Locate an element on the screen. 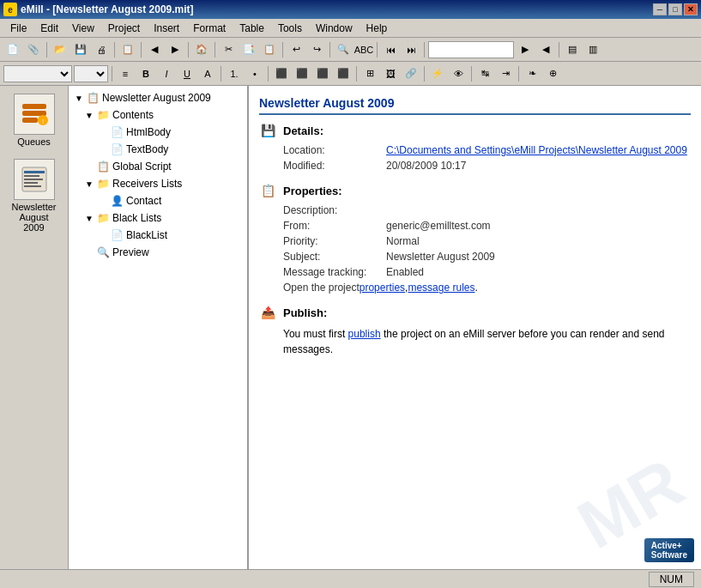 The image size is (701, 588). toolbar-1: 📄 📎 📂 💾 🖨 📋 ◀ ▶ 🏠 ✂ 📑 📋 ↩ ↪ 🔍 ABC ⏮ ⏭ ▶ … is located at coordinates (350, 50).